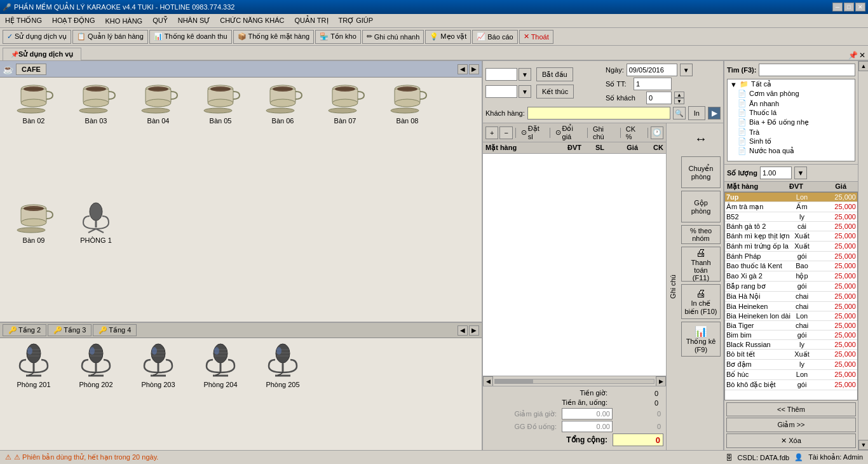  I want to click on scroll-up-button: ▲, so click(863, 66).